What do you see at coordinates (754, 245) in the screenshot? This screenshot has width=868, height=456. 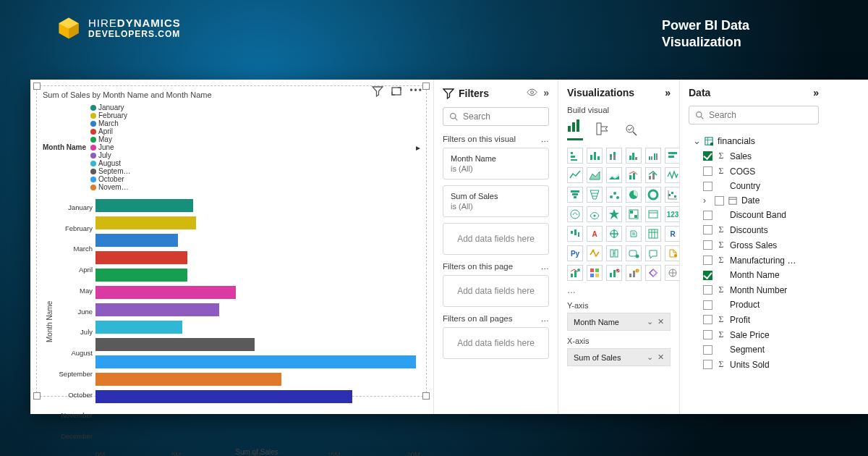 I see `field-node: ΣGross Sales` at bounding box center [754, 245].